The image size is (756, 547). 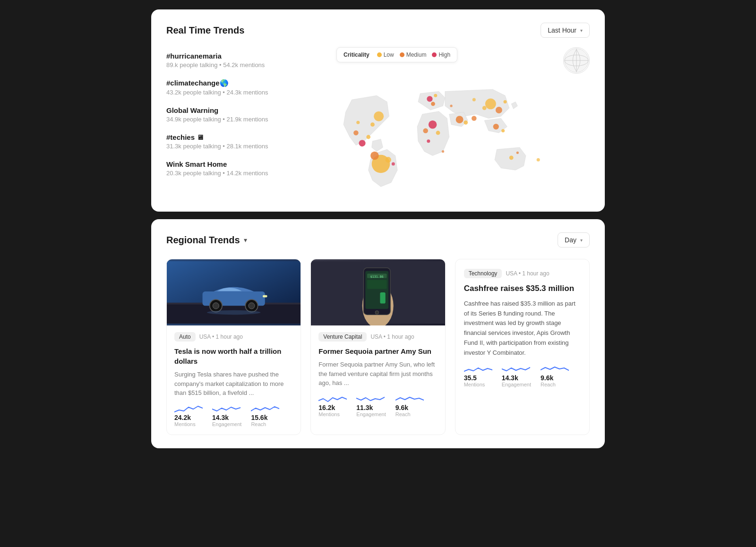 I want to click on cashfree-tags: Technology USA • 1 hour ago, so click(x=523, y=274).